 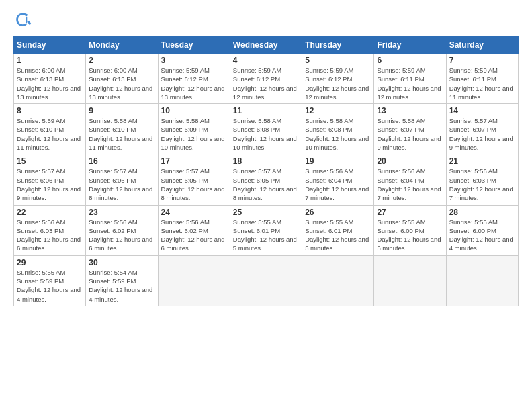 I want to click on day-info: Sunrise: 5:55 AM Sunset: 5:59 PM Dayligh…, so click(x=50, y=286).